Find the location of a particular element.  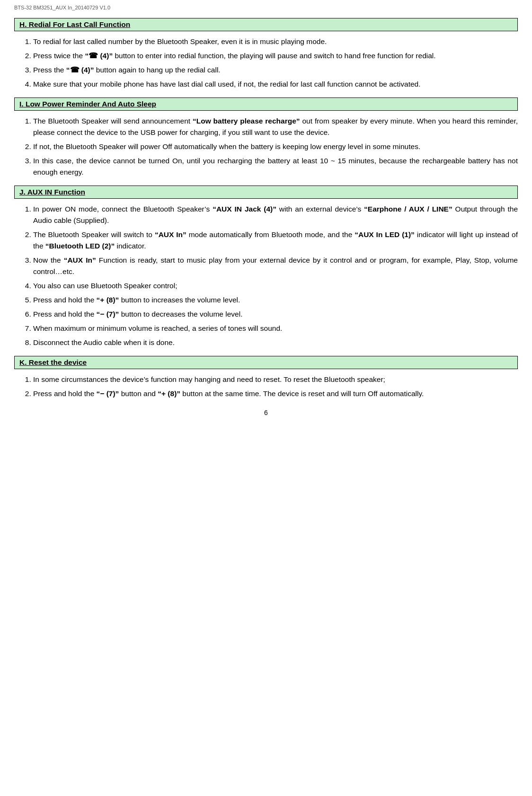

list-item: Press the “☎ (4)” button again to hang u… is located at coordinates (275, 70).